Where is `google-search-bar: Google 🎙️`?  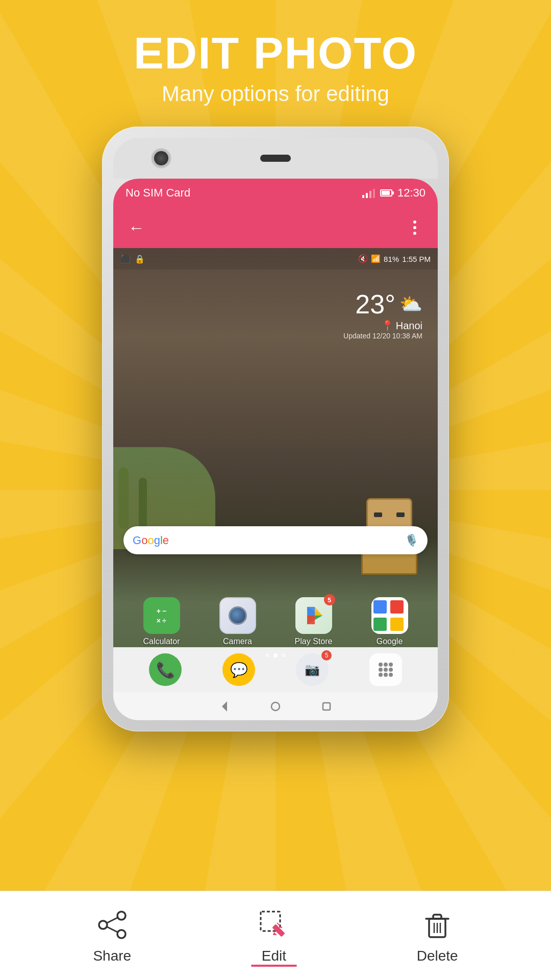
google-search-bar: Google 🎙️ is located at coordinates (276, 540).